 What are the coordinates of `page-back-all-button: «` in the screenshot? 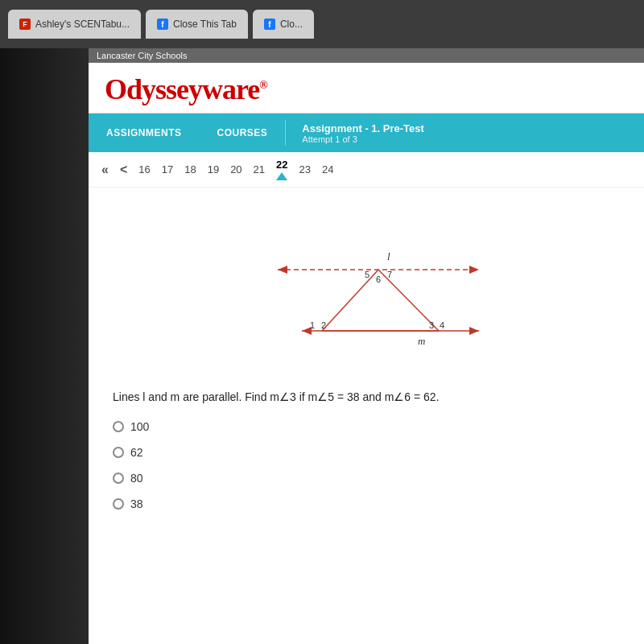 It's located at (105, 170).